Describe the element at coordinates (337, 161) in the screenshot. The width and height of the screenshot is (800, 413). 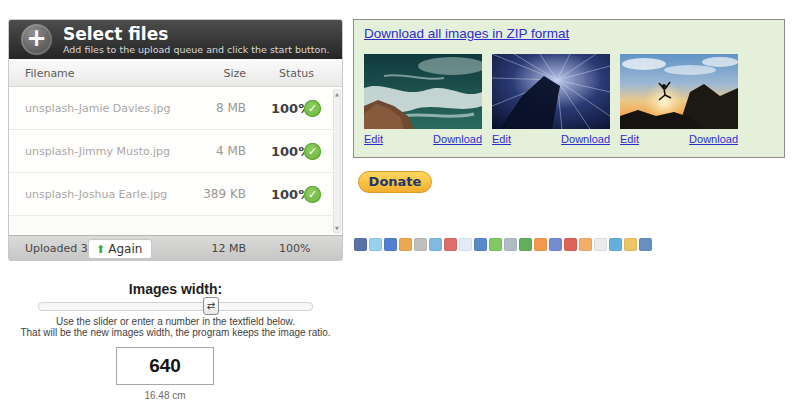
I see `list-scrollbar: ▲ ▼` at that location.